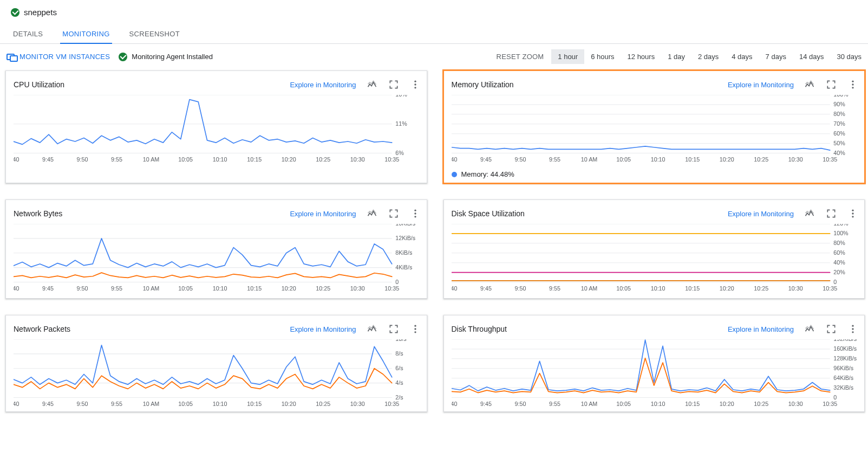 The image size is (868, 458). I want to click on svg-text: 192KiB/s, so click(845, 340).